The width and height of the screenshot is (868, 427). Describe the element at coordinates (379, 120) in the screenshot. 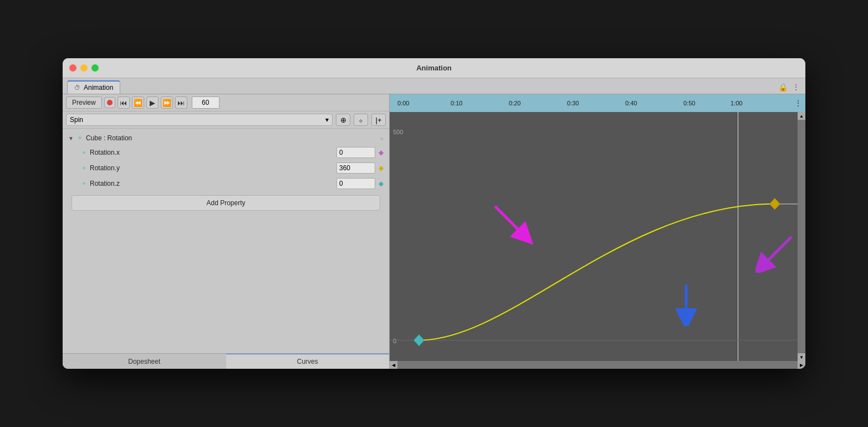

I see `add-key-button: |+` at that location.